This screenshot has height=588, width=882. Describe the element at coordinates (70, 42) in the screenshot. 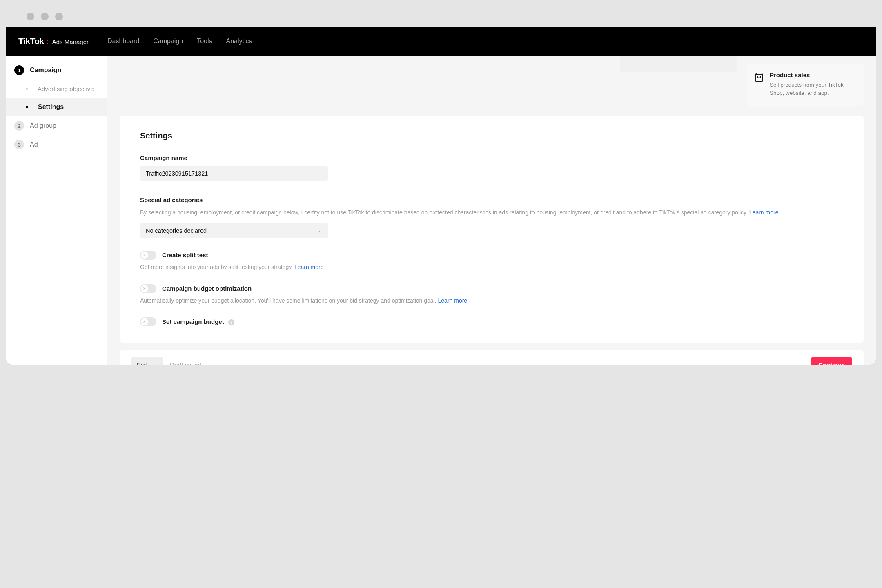

I see `brand-suffix: Ads Manager` at that location.